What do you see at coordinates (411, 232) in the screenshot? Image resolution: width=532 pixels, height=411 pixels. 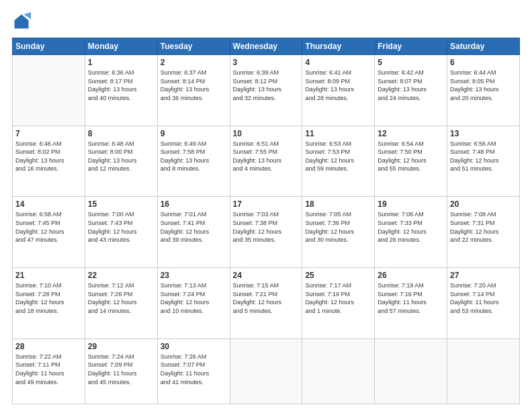 I see `calendar-cell: 19Sunrise: 7:06 AM Sunset: 7:33 PM Dayli…` at bounding box center [411, 232].